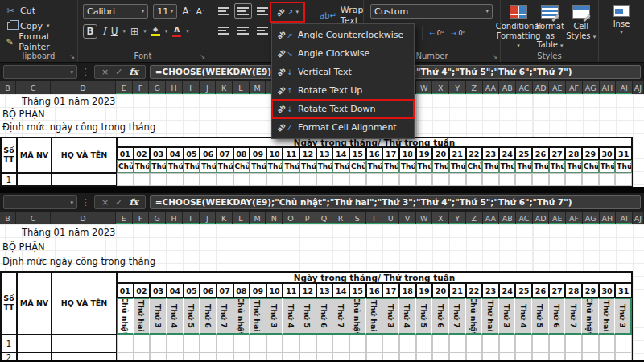 Image resolution: width=644 pixels, height=362 pixels. What do you see at coordinates (40, 72) in the screenshot?
I see `name-box: ▾` at bounding box center [40, 72].